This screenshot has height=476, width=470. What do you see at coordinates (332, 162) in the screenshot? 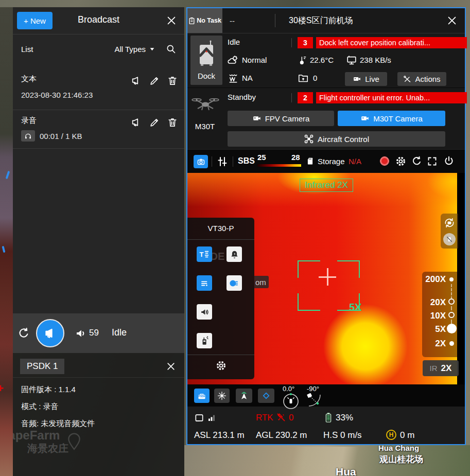
I see `storage-label: Storage` at bounding box center [332, 162].